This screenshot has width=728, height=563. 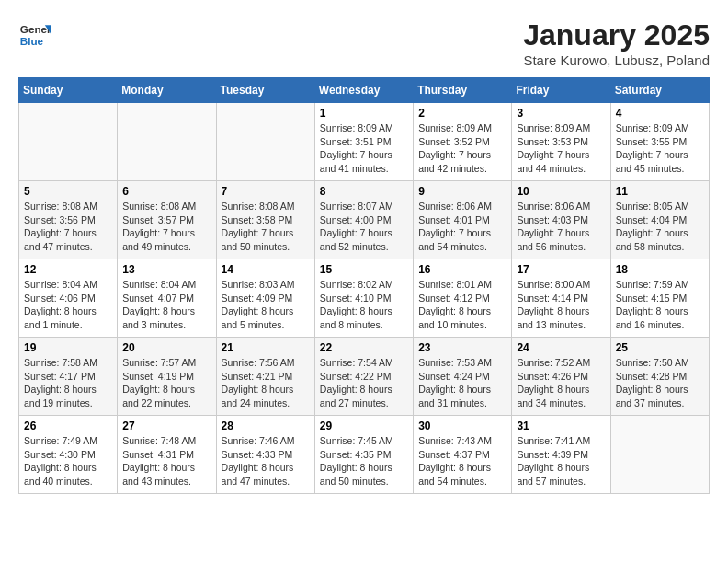 I want to click on calendar-cell: 21Sunrise: 7:56 AM Sunset: 4:21 PM Dayli…, so click(x=265, y=377).